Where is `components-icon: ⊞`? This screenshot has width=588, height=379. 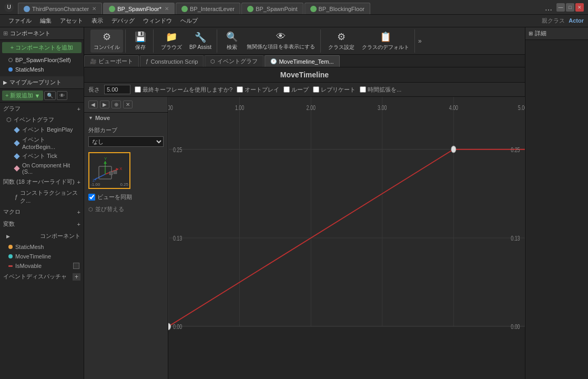 components-icon: ⊞ is located at coordinates (5, 34).